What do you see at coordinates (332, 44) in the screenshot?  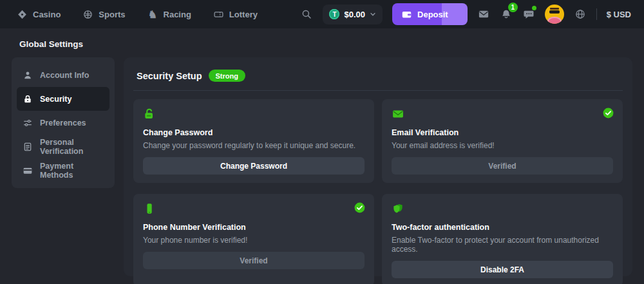 I see `page-title: Global Settings` at bounding box center [332, 44].